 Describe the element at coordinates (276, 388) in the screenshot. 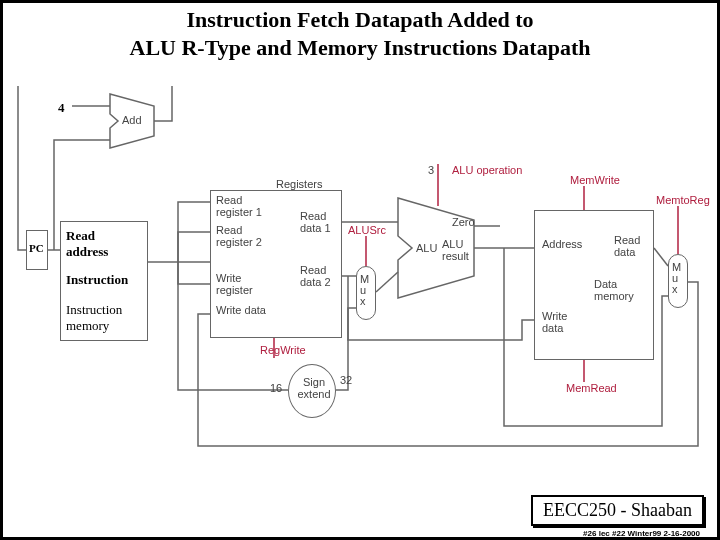

I see `se-in-label: 16` at that location.